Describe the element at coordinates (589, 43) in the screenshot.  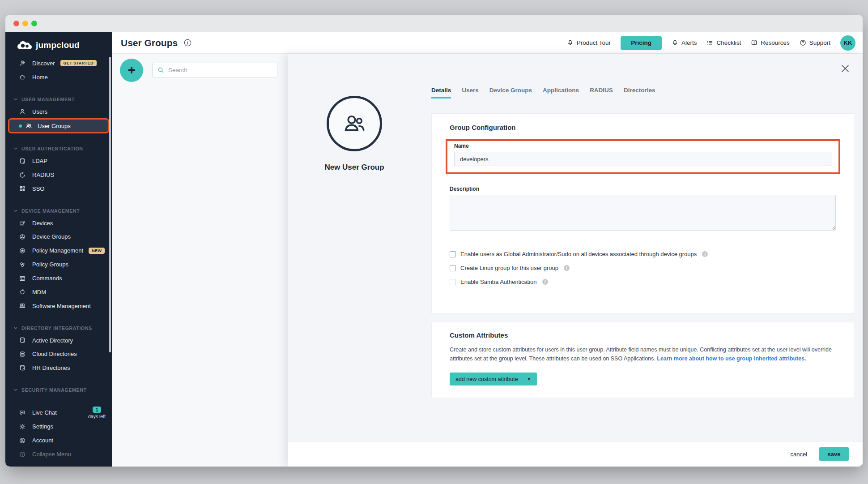
I see `product-tour-button: Product Tour` at that location.